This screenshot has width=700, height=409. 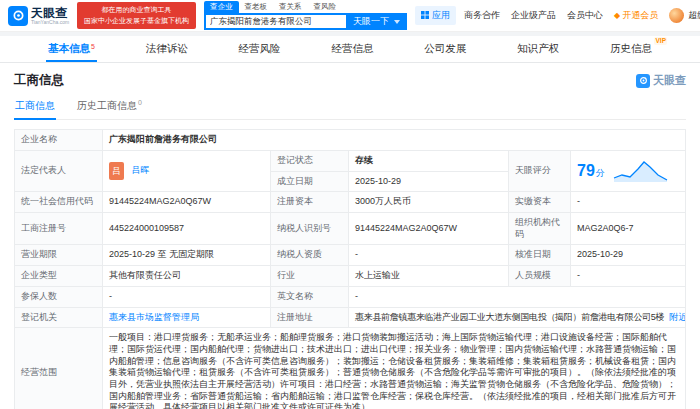 What do you see at coordinates (482, 16) in the screenshot?
I see `link-business-cooperation: 商务合作` at bounding box center [482, 16].